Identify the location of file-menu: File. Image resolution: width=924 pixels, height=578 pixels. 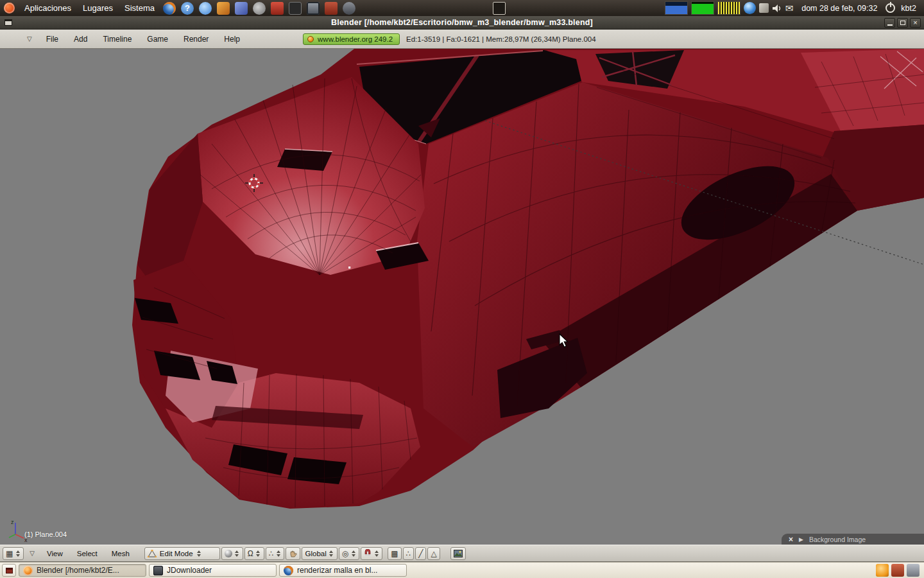
(53, 39).